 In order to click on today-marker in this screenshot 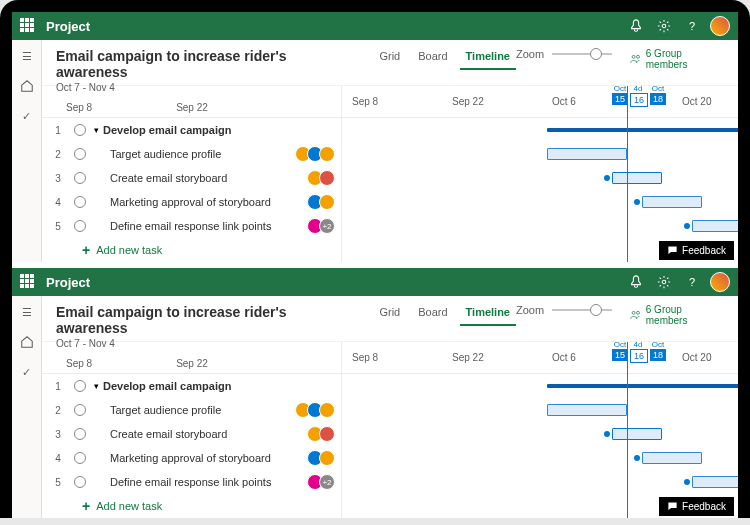, I will do `click(628, 430)`.